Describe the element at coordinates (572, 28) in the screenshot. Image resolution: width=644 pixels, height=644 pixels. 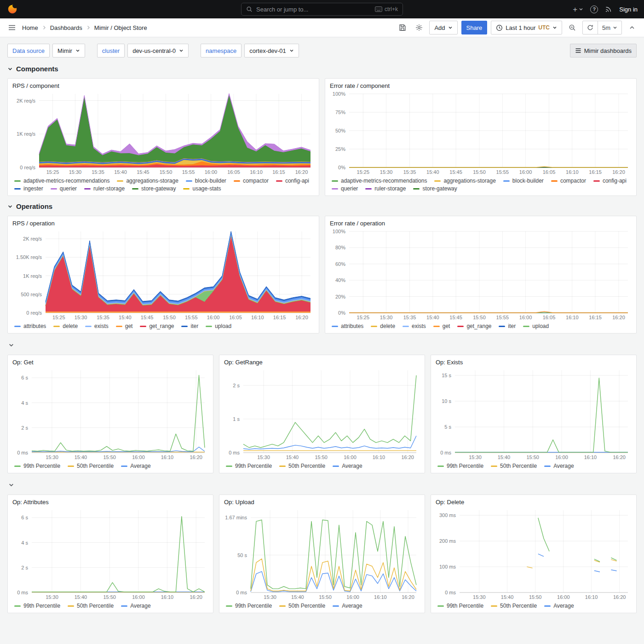
I see `zoom-out-button` at that location.